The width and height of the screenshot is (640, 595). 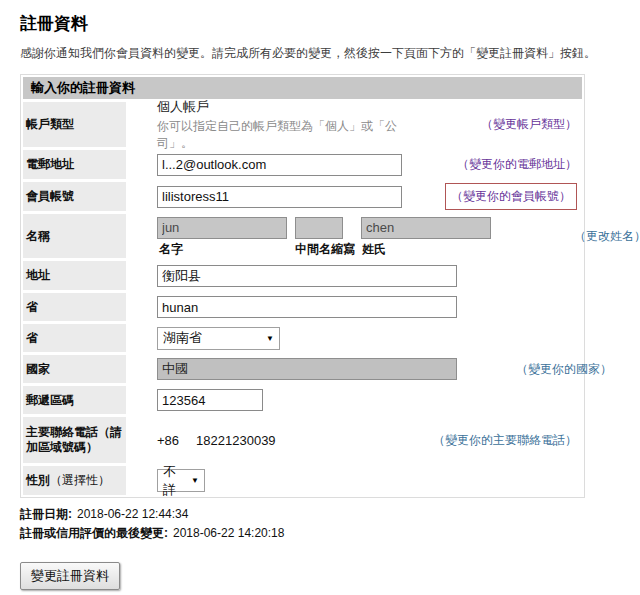 What do you see at coordinates (302, 164) in the screenshot?
I see `row-email: 電郵地址 （變更你的電郵地址）` at bounding box center [302, 164].